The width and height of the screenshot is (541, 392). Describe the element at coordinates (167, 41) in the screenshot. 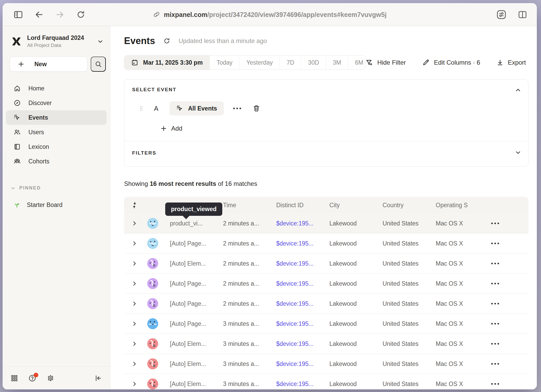

I see `refresh-icon` at that location.